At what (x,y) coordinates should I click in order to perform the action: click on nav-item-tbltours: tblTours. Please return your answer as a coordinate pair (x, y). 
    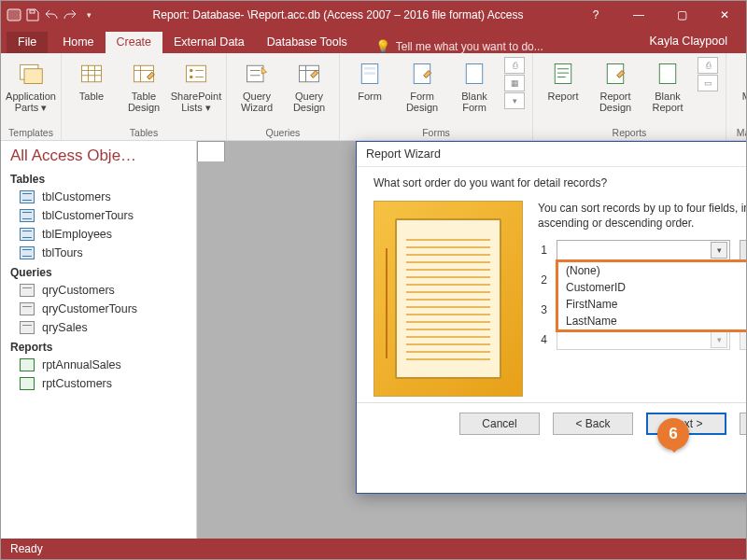
    Looking at the image, I should click on (99, 253).